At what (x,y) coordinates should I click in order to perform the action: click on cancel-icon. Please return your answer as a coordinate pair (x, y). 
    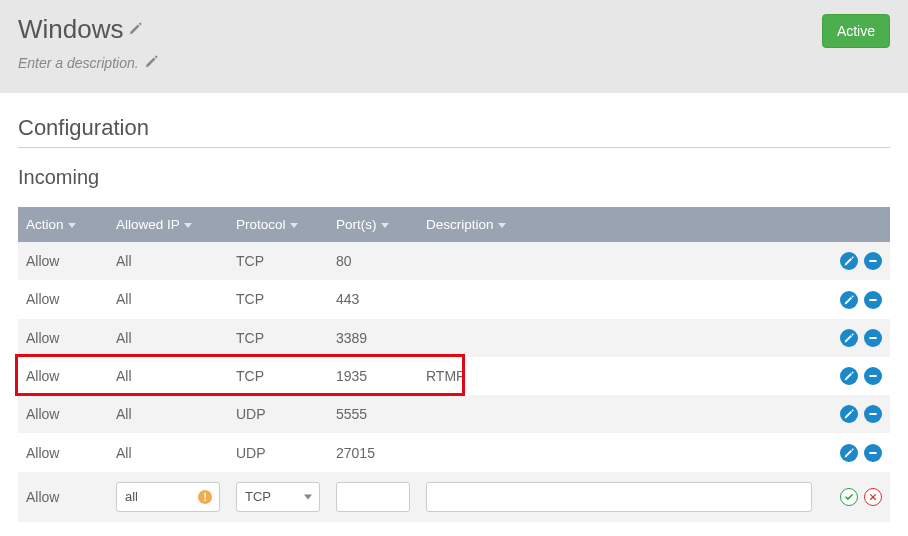
    Looking at the image, I should click on (873, 497).